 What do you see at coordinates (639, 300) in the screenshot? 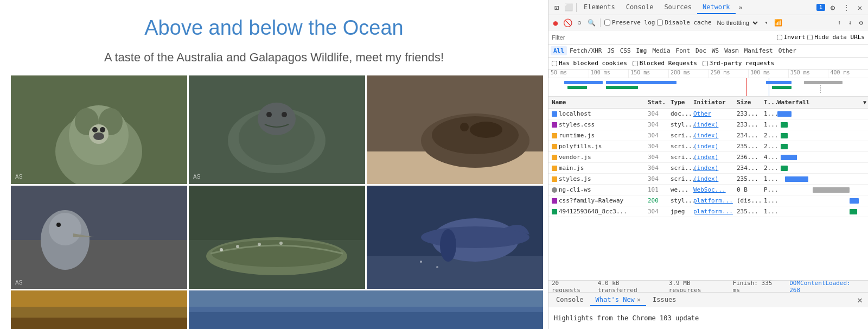
I see `whats-new-close: ✕` at bounding box center [639, 300].